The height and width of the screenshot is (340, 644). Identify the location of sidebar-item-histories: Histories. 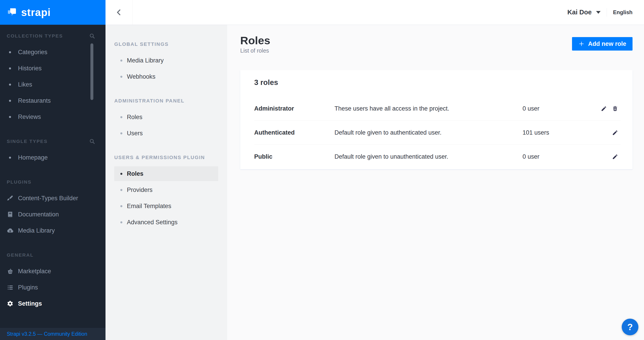
(53, 68).